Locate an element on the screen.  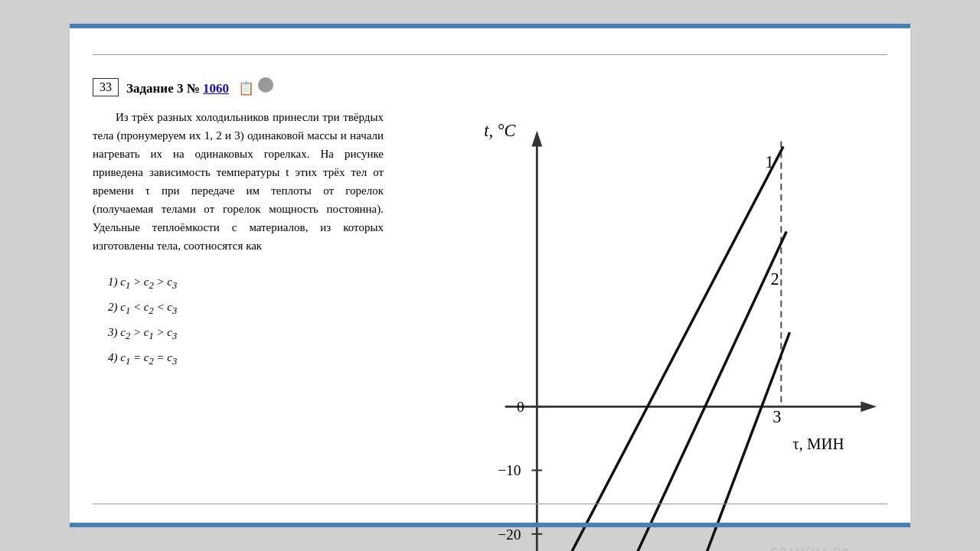
top-bar is located at coordinates (490, 26).